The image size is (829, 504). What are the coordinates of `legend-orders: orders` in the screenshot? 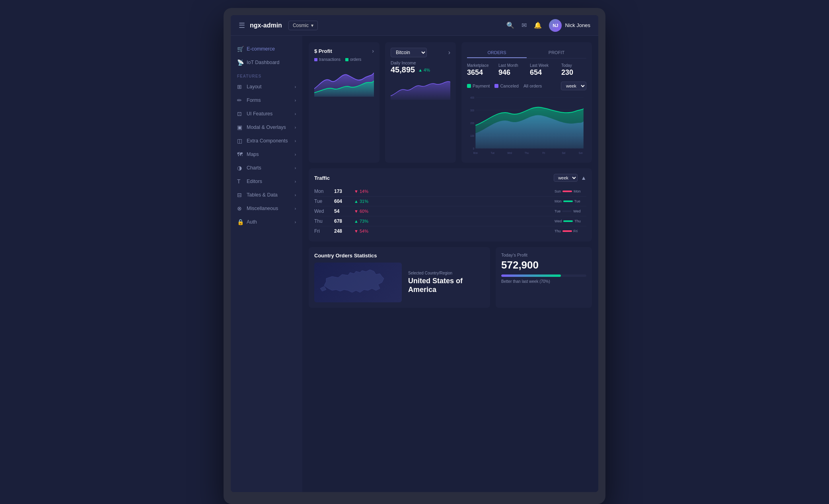 It's located at (353, 60).